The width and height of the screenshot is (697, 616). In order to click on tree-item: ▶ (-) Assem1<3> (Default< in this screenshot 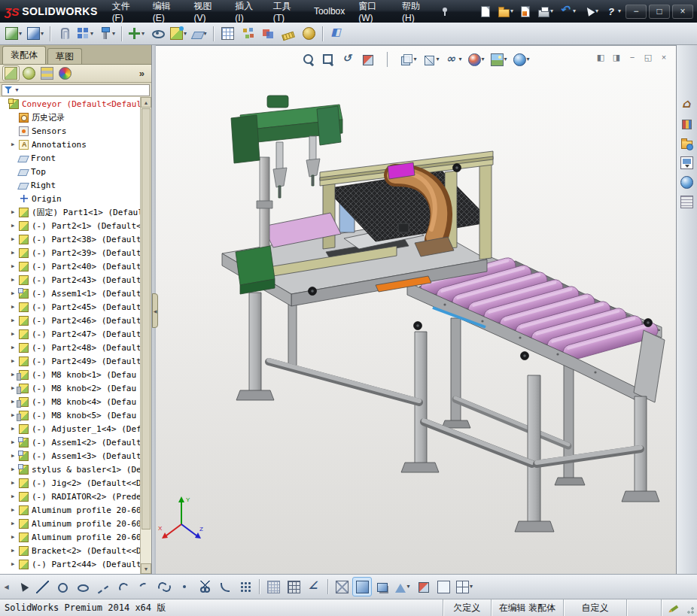, I will do `click(75, 456)`.